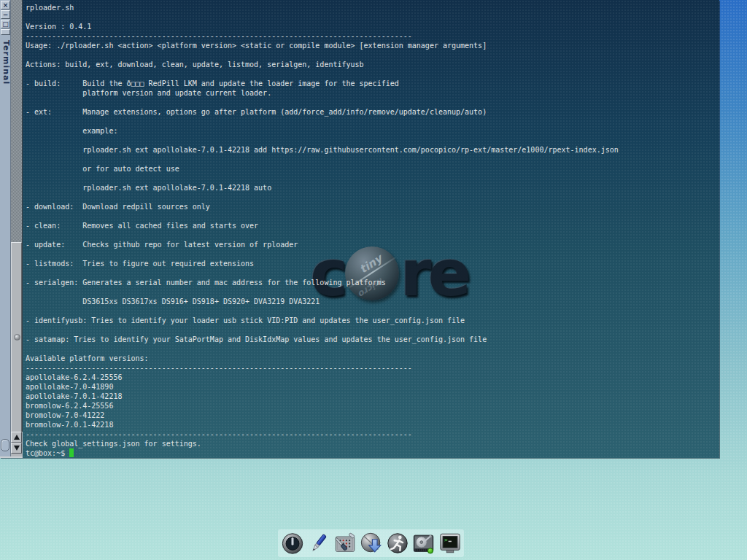 This screenshot has width=747, height=560. What do you see at coordinates (6, 24) in the screenshot?
I see `maximize-icon: □` at bounding box center [6, 24].